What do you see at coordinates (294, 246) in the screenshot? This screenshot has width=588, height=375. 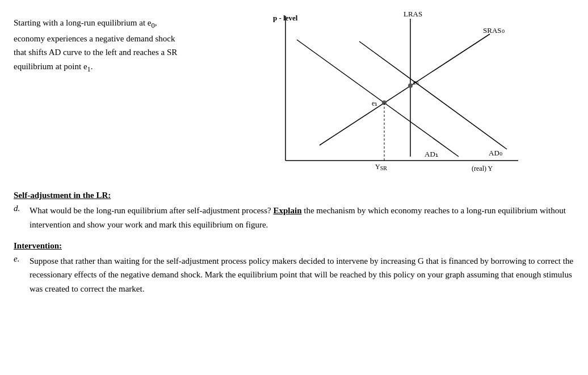 I see `intervention-heading: Intervention:` at bounding box center [294, 246].